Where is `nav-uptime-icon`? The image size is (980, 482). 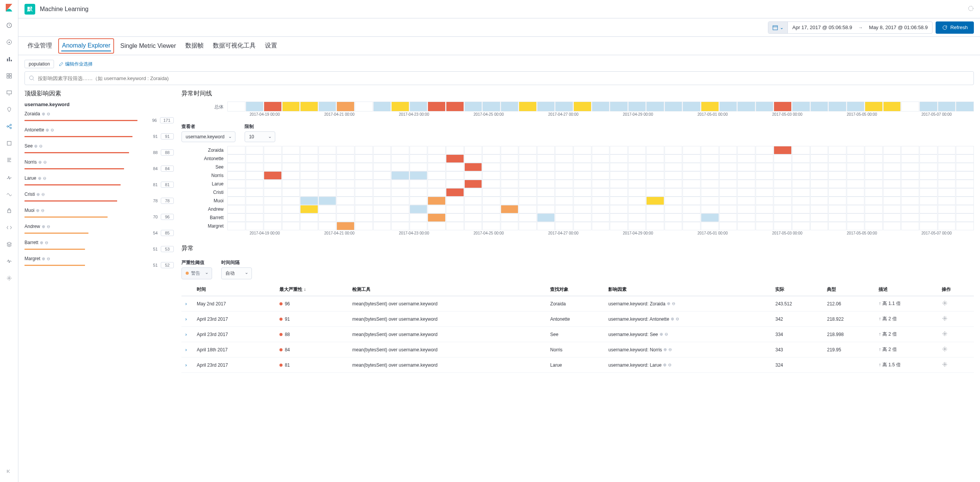
nav-uptime-icon is located at coordinates (9, 194).